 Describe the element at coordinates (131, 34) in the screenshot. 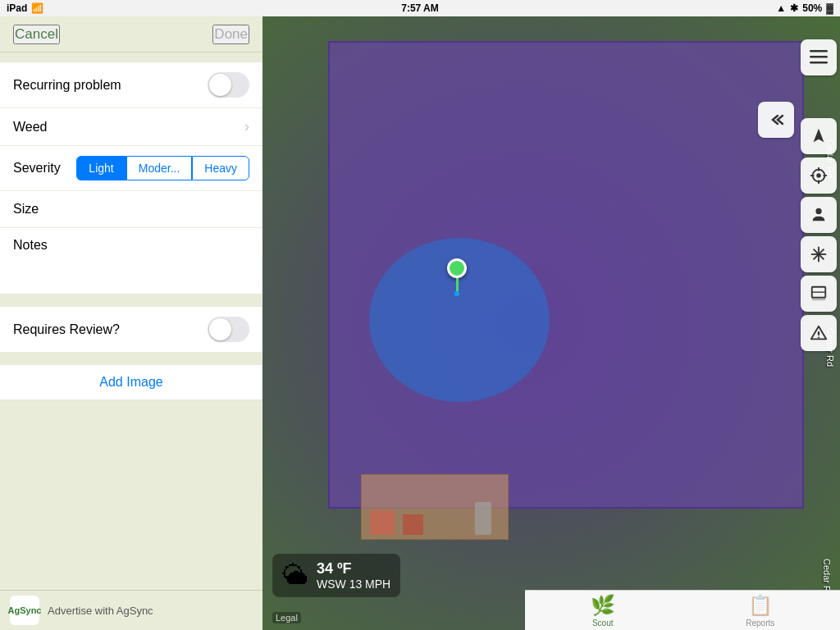

I see `panel-header: Cancel Done` at that location.